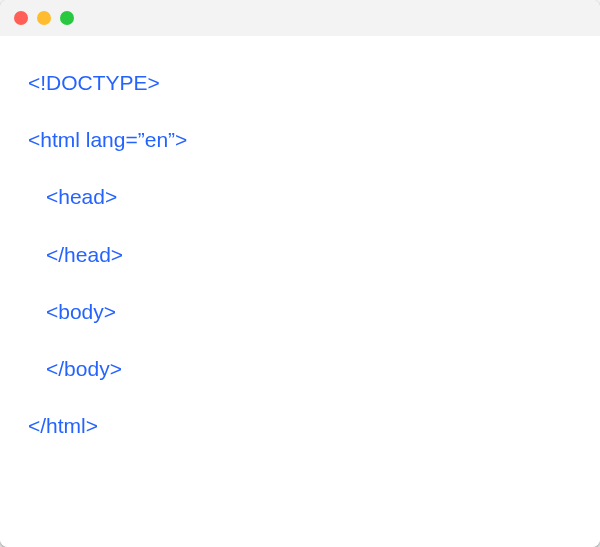 The image size is (600, 547). What do you see at coordinates (67, 18) in the screenshot?
I see `maximize-icon` at bounding box center [67, 18].